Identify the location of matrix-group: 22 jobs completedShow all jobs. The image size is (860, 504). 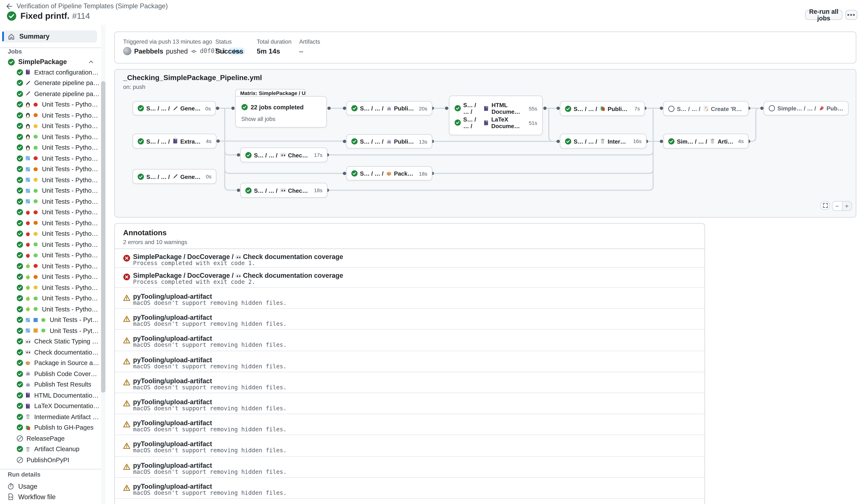
(281, 112).